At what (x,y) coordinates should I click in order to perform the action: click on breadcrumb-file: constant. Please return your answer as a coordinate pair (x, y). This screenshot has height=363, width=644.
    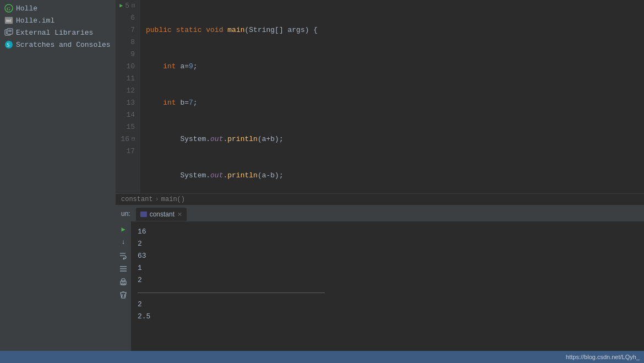
    Looking at the image, I should click on (137, 199).